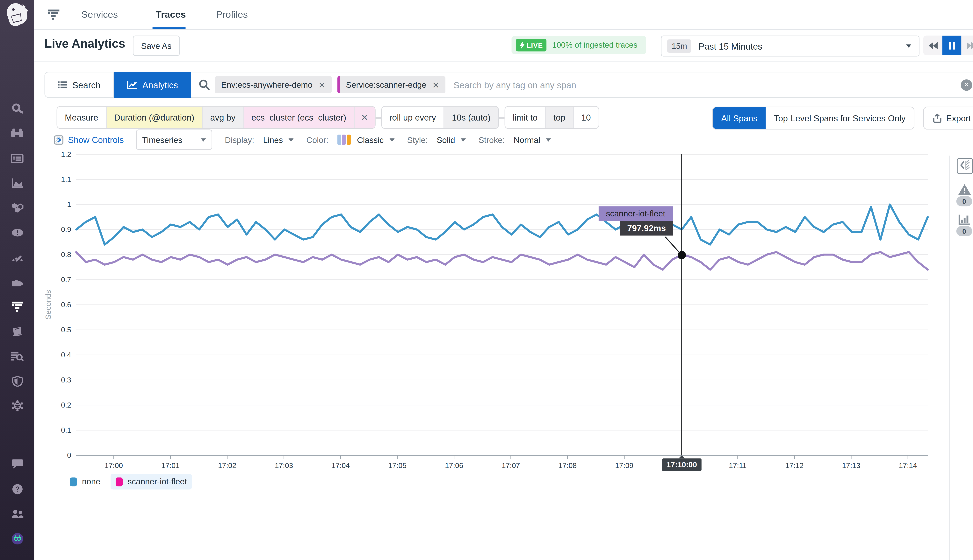 The image size is (973, 560). I want to click on time-range-picker: 15m Past 15 Minutes, so click(790, 46).